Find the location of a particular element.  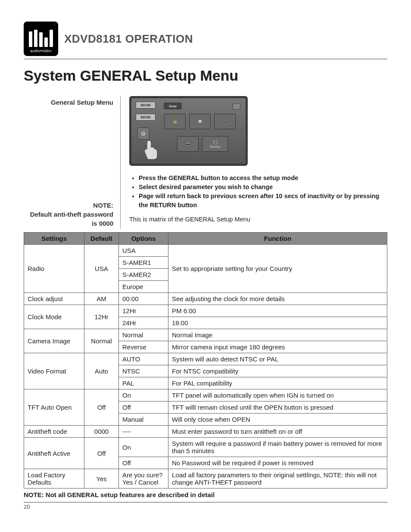

gear-icon: ⚙ is located at coordinates (143, 134).